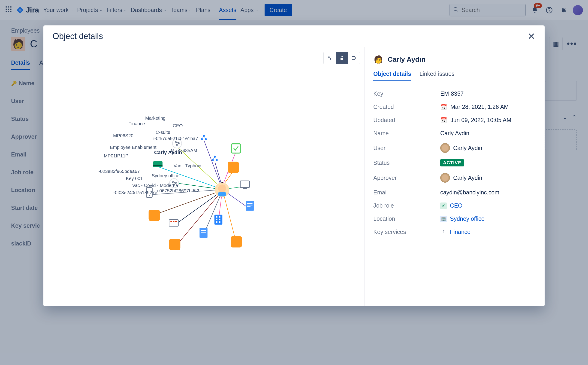 Image resolution: width=588 pixels, height=365 pixels. I want to click on graph-node-label: i-0f57de921c51e1ba7, so click(176, 139).